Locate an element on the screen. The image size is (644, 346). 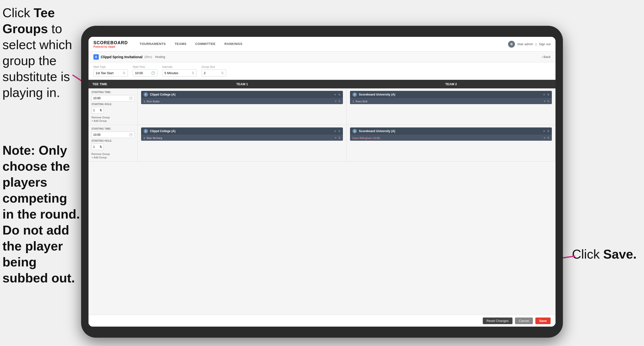
start-type-spinner: ⇅ is located at coordinates (124, 73).